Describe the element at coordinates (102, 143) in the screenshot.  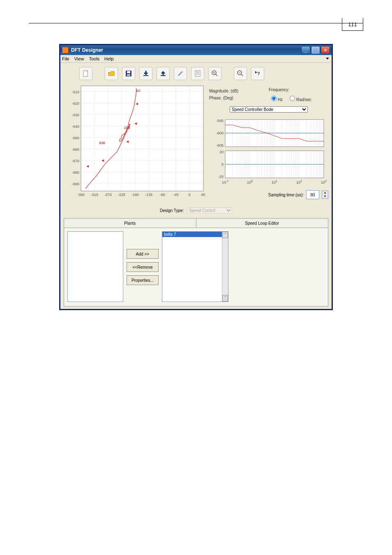
I see `nichols-annotation: 630` at that location.